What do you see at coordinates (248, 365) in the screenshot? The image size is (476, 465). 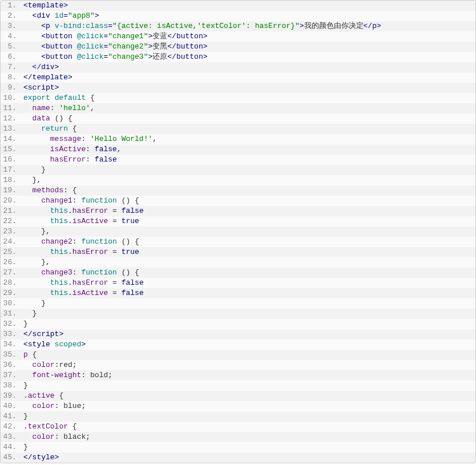 I see `line-content: color:red;` at bounding box center [248, 365].